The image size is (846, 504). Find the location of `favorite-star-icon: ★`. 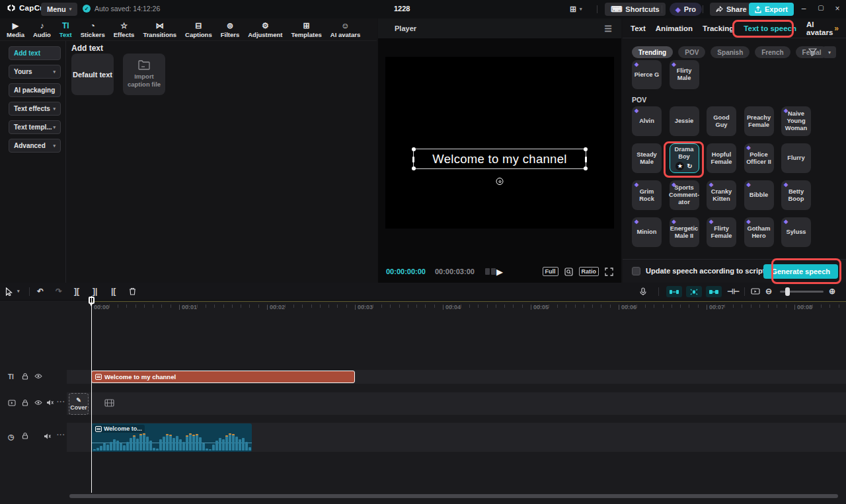

favorite-star-icon: ★ is located at coordinates (679, 166).